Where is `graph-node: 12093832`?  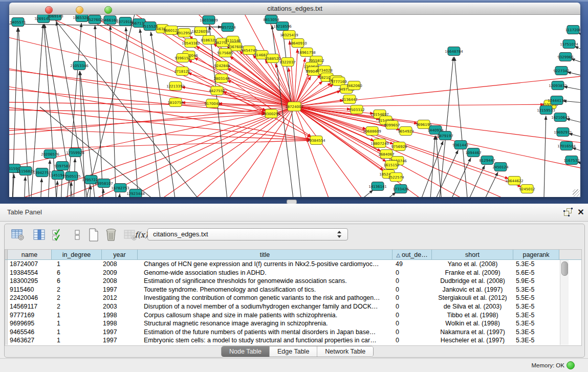
graph-node: 12093832 is located at coordinates (558, 86).